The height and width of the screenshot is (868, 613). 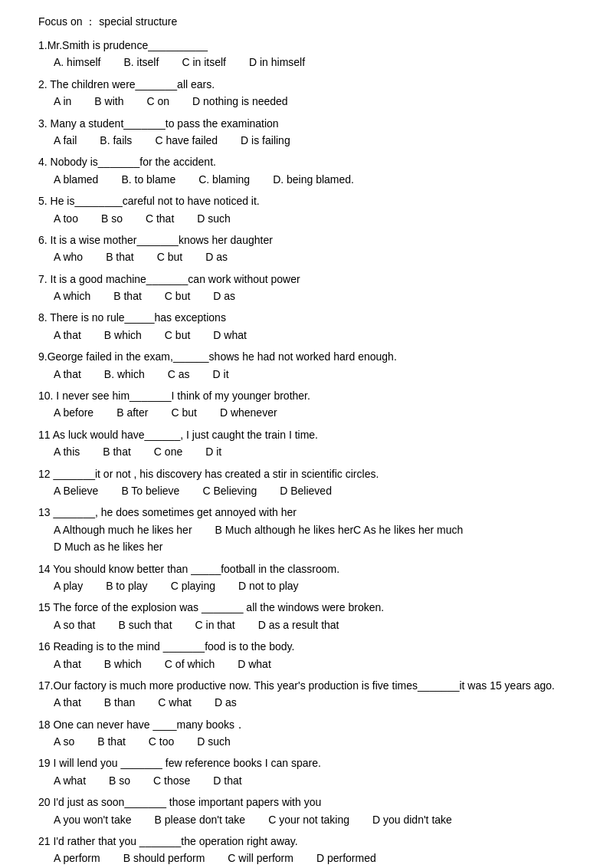 What do you see at coordinates (179, 374) in the screenshot?
I see `option-q9-2: C as` at bounding box center [179, 374].